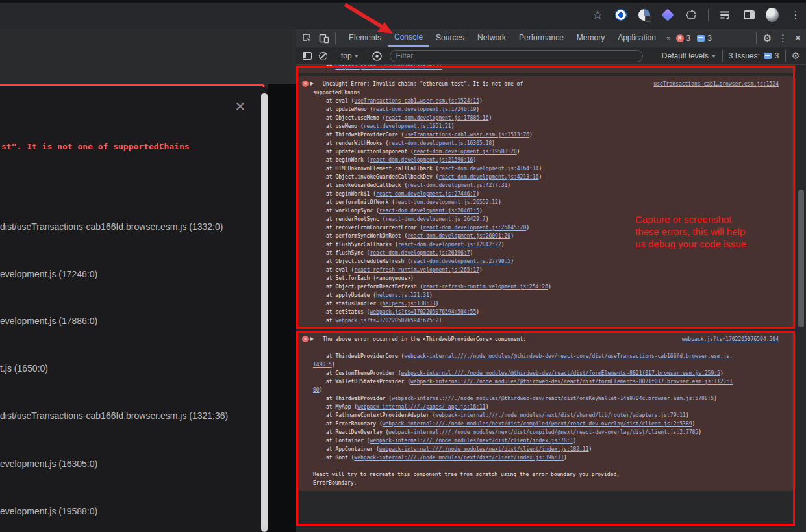 The image size is (806, 532). Describe the element at coordinates (426, 194) in the screenshot. I see `source-link: react-dom.development.js:27446:7` at that location.